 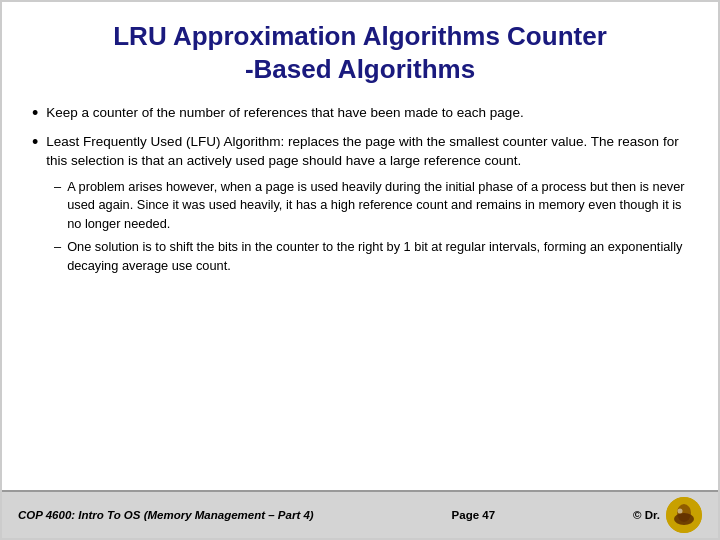 I want to click on sub-dash-1: –, so click(x=58, y=188).